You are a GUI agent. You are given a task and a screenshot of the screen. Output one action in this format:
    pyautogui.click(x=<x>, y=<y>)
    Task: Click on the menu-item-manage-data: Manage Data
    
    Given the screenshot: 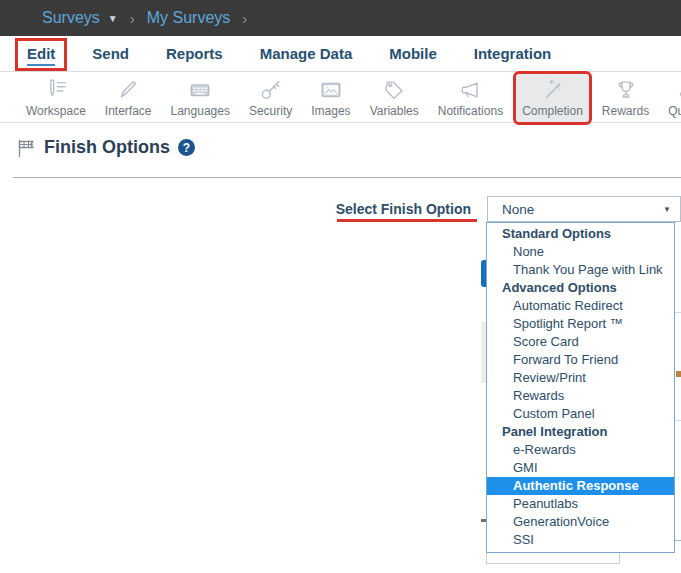 What is the action you would take?
    pyautogui.click(x=306, y=54)
    